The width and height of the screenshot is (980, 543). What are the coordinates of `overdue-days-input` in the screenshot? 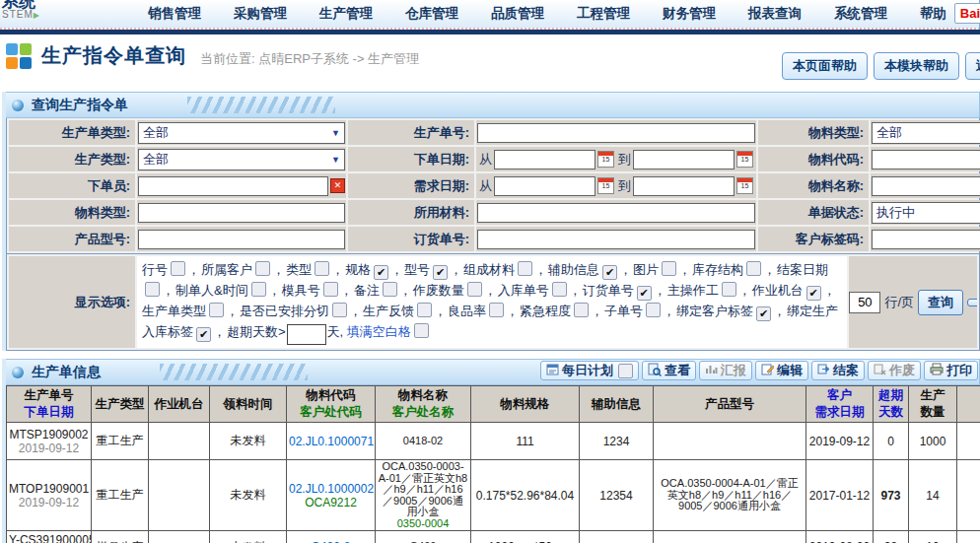 It's located at (307, 335).